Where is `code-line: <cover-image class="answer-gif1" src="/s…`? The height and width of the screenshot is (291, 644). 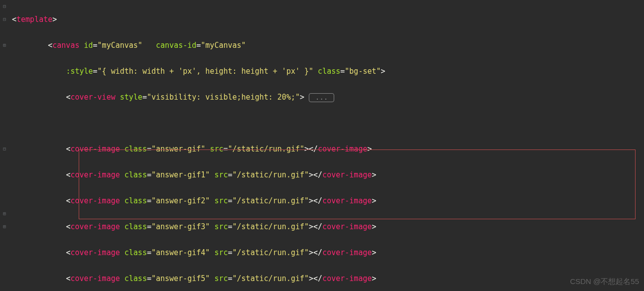 code-line: <cover-image class="answer-gif1" src="/s… is located at coordinates (328, 175).